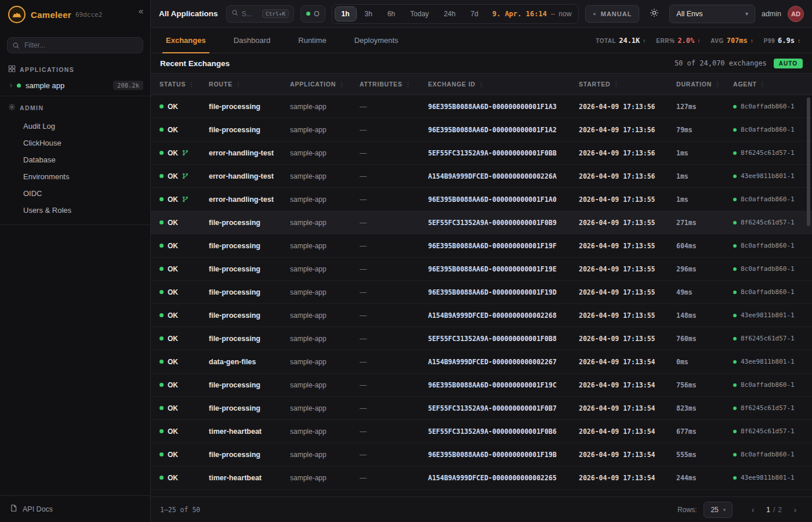 Image resolution: width=812 pixels, height=522 pixels. What do you see at coordinates (313, 14) in the screenshot?
I see `online-toggle: O` at bounding box center [313, 14].